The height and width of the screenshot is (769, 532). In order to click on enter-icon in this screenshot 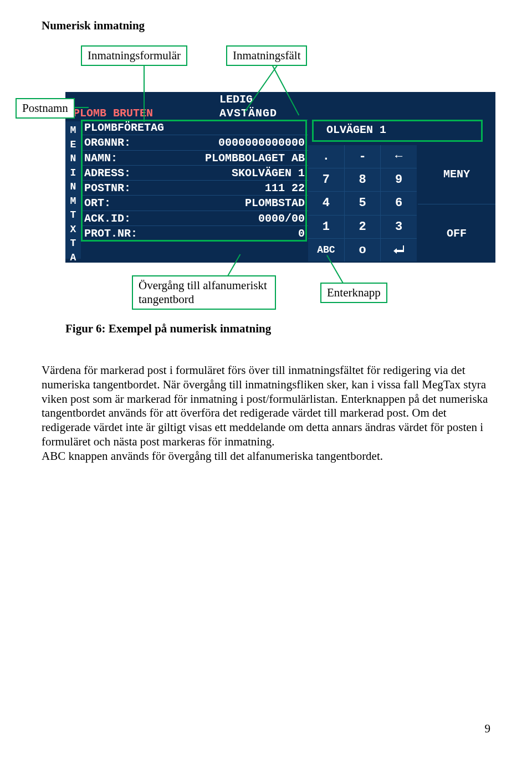, I will do `click(399, 250)`.